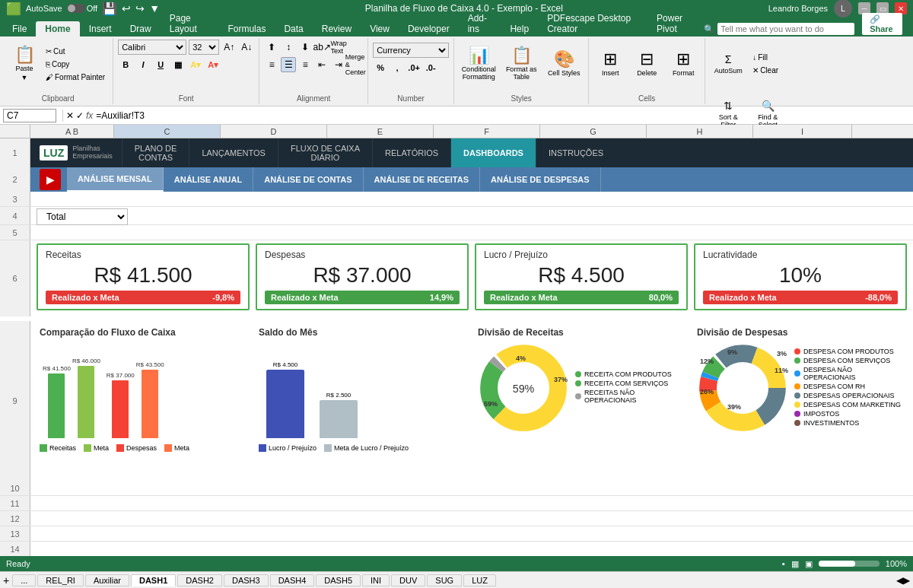 The width and height of the screenshot is (913, 588). Describe the element at coordinates (519, 29) in the screenshot. I see `tab-help: Help` at that location.